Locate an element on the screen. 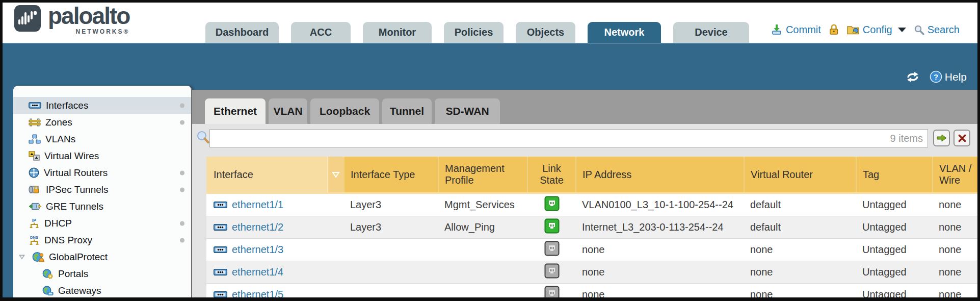 This screenshot has height=301, width=980. sidebar-item-label: Interfaces is located at coordinates (67, 106).